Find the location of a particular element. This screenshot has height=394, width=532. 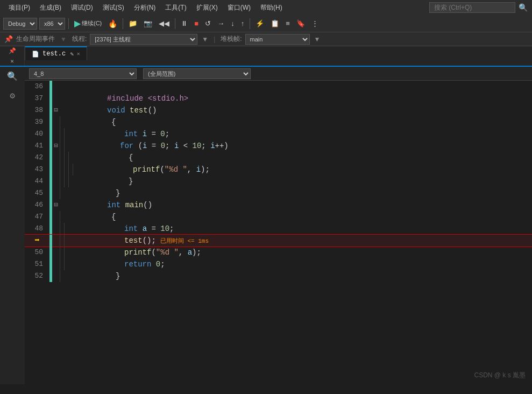

tab-label: test.c is located at coordinates (54, 54).